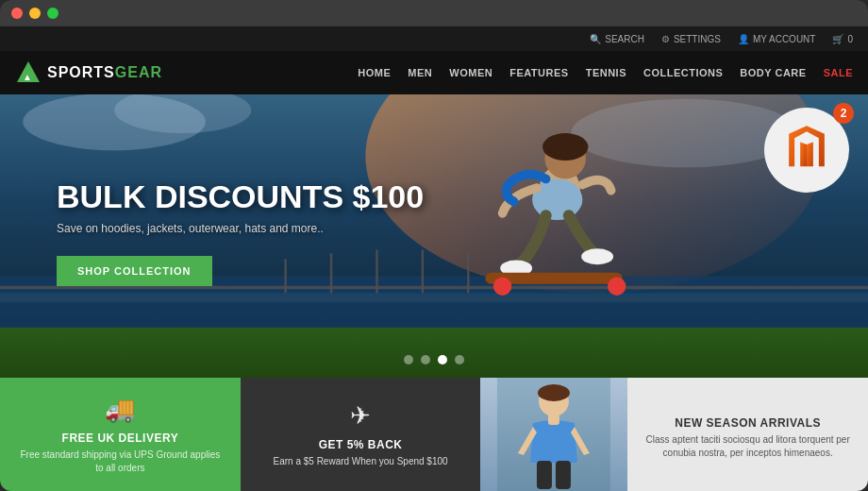  I want to click on nav-home: HOME, so click(374, 73).